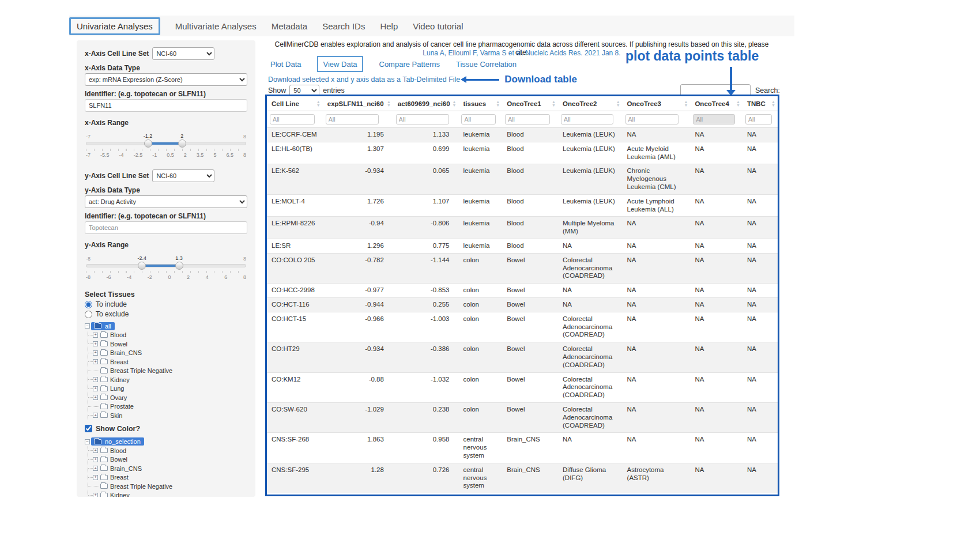  I want to click on table-cell: -1.003, so click(426, 327).